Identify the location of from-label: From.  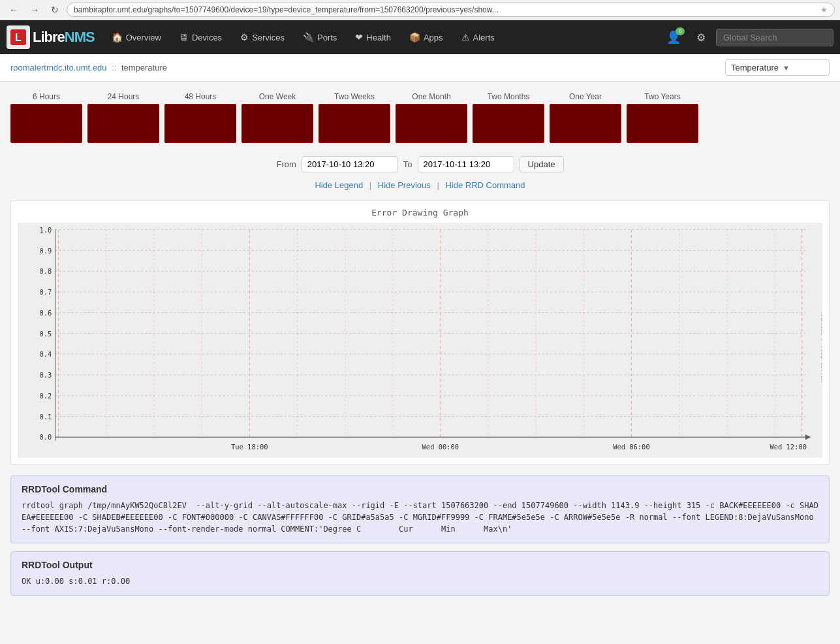
(287, 165).